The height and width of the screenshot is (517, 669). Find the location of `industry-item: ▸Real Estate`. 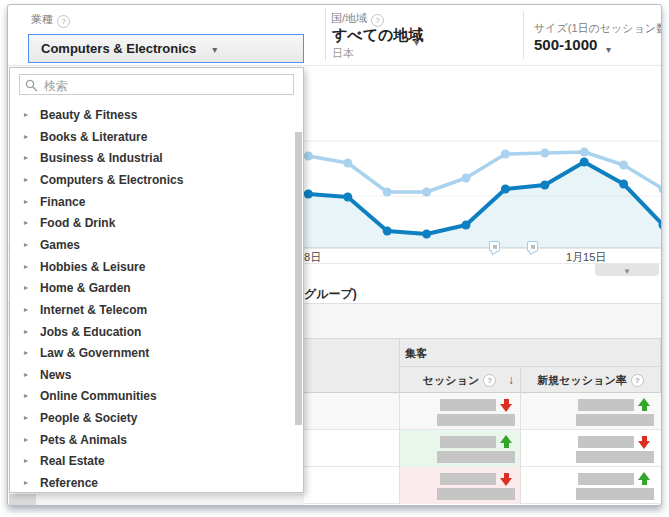

industry-item: ▸Real Estate is located at coordinates (153, 461).